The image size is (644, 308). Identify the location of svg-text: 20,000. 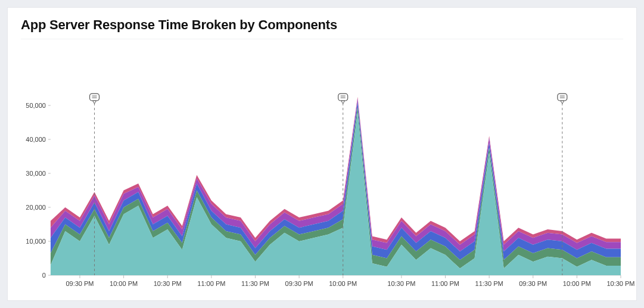
(36, 207).